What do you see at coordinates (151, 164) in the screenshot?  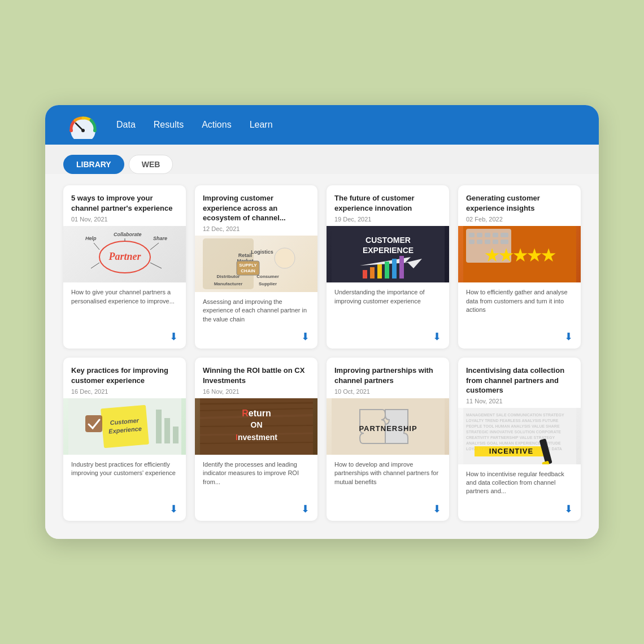 I see `tab-web: WEB` at bounding box center [151, 164].